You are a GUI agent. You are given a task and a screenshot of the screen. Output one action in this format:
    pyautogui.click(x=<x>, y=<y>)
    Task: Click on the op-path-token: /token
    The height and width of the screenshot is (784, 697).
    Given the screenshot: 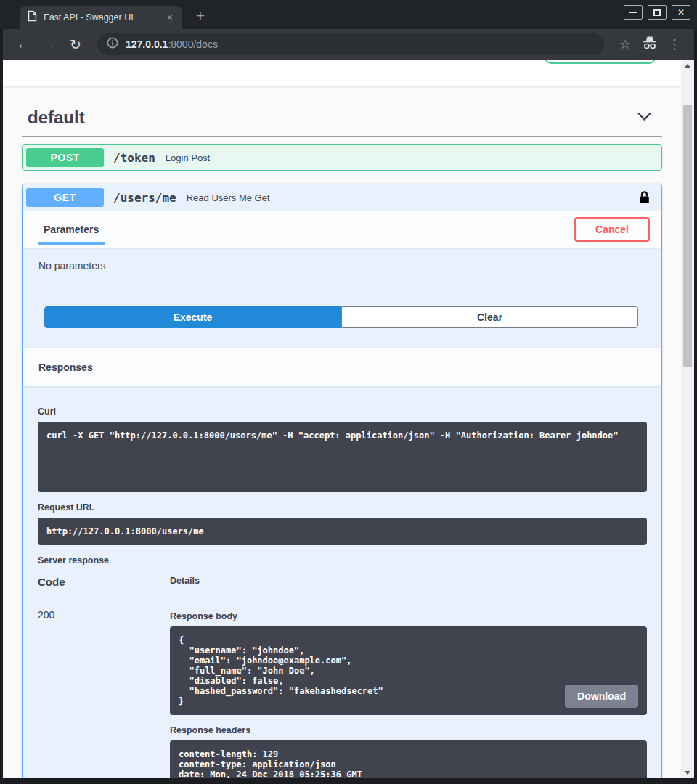 What is the action you would take?
    pyautogui.click(x=134, y=158)
    